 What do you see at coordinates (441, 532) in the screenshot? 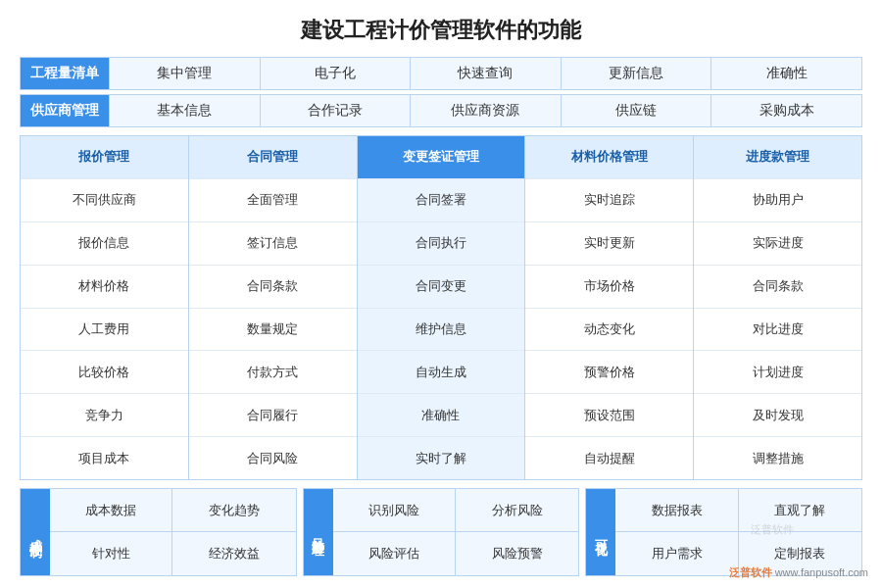
I see `bottom-section: 成本控制成本数据变化趋势针对性经济效益风险管理识别风险分析风险风险评估风险预警可…` at bounding box center [441, 532].